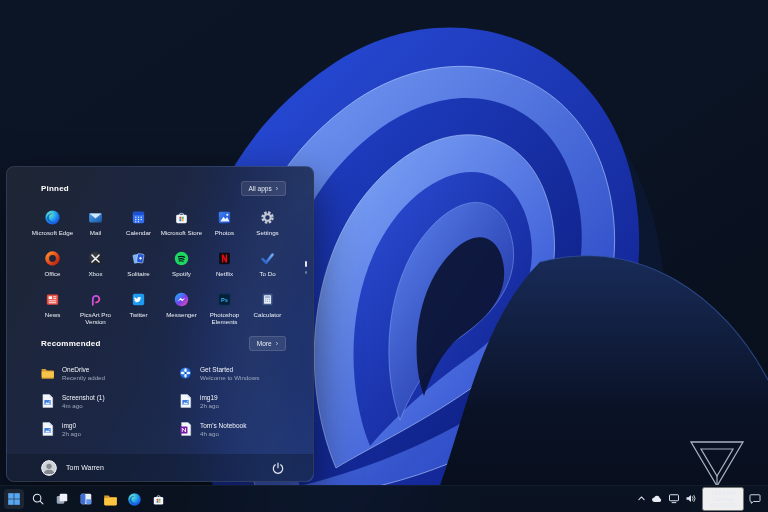 This screenshot has height=512, width=768. Describe the element at coordinates (96, 266) in the screenshot. I see `pinned-app-xbox: Xbox` at that location.